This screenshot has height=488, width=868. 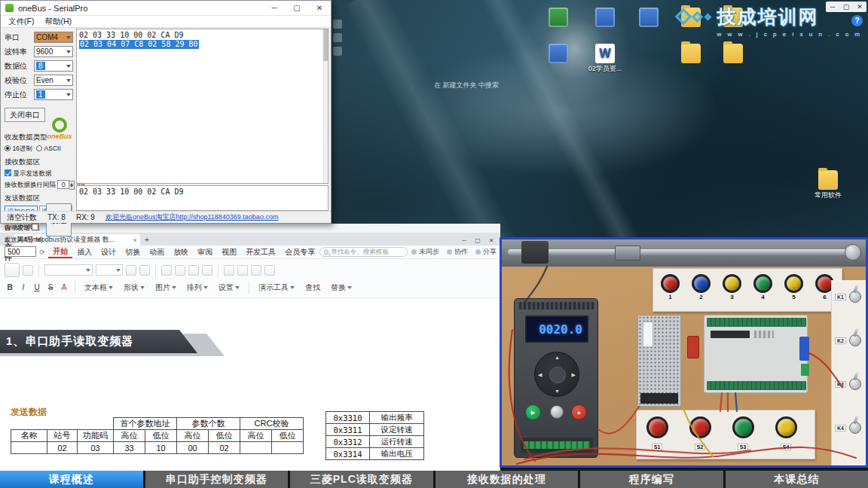 I want to click on justify-icon, so click(x=207, y=270).